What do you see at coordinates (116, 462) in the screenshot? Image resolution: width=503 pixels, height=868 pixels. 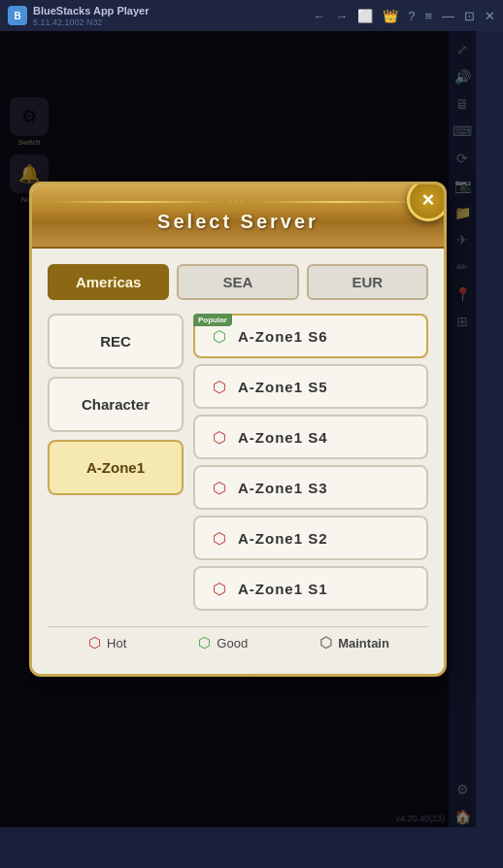 I see `left-menu: REC Character A-Zone1` at bounding box center [116, 462].